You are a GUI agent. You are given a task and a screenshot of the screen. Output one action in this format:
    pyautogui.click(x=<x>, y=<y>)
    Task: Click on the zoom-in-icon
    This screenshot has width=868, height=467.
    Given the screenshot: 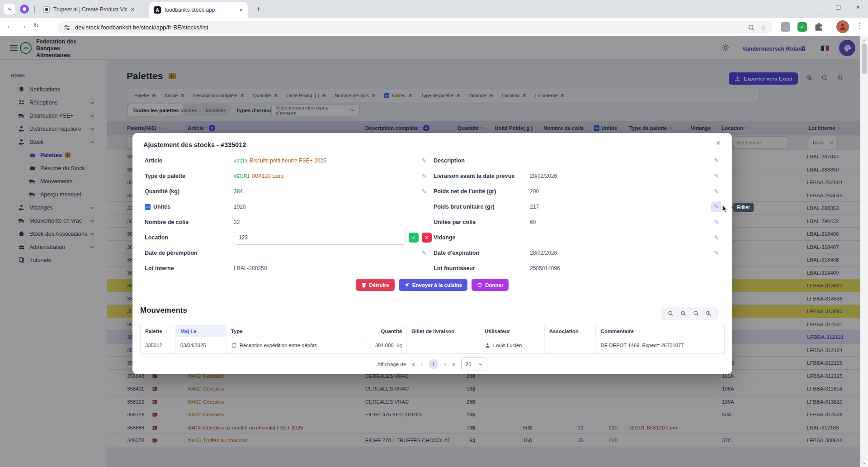 What is the action you would take?
    pyautogui.click(x=709, y=313)
    